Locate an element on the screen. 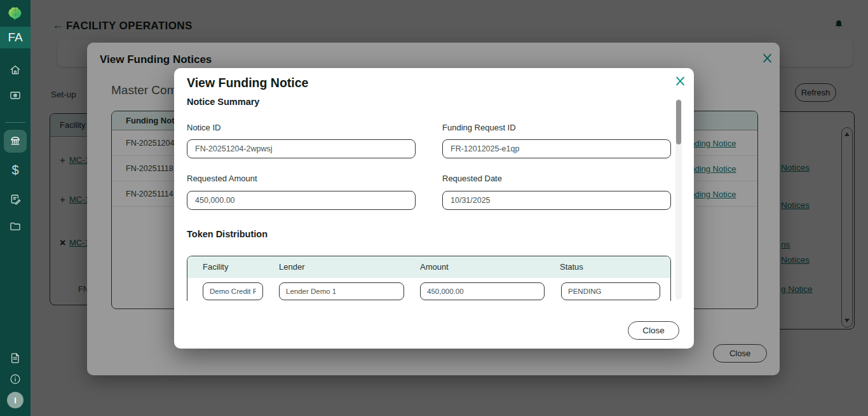 Image resolution: width=868 pixels, height=416 pixels. amount-cell-input is located at coordinates (482, 291).